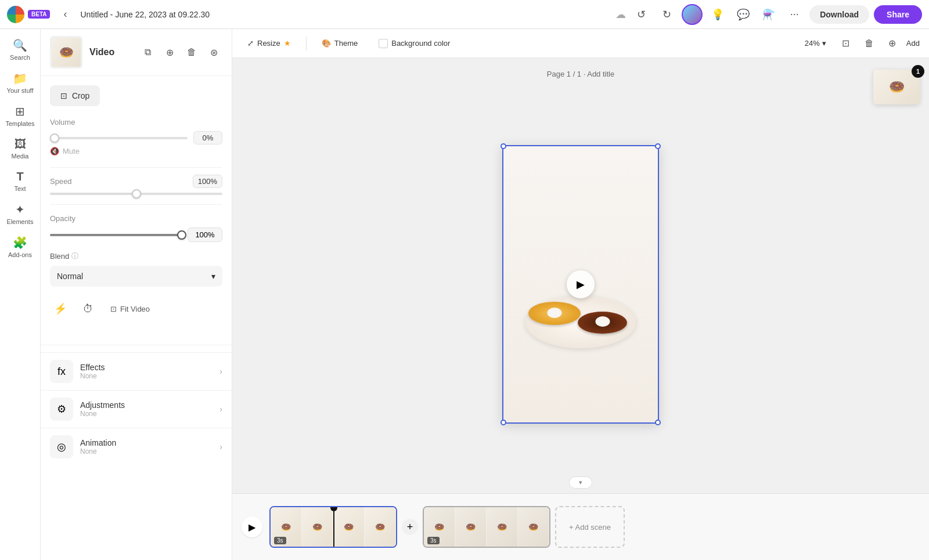 The image size is (929, 560). I want to click on blend-value: Normal, so click(70, 276).